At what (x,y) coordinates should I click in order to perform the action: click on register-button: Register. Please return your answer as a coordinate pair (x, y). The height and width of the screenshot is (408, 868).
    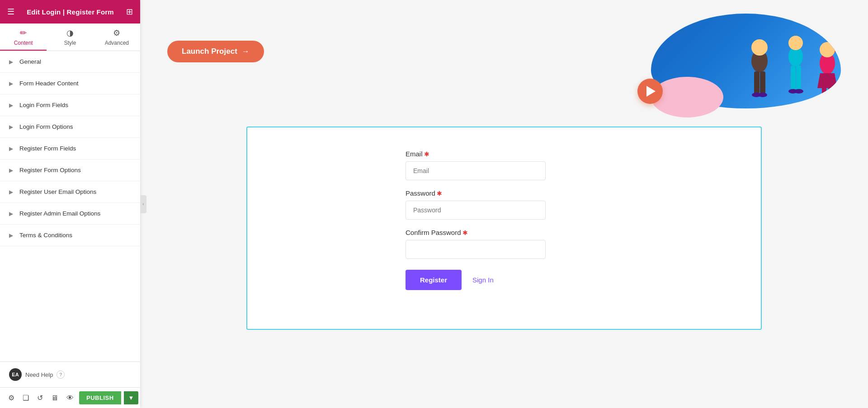
    Looking at the image, I should click on (434, 280).